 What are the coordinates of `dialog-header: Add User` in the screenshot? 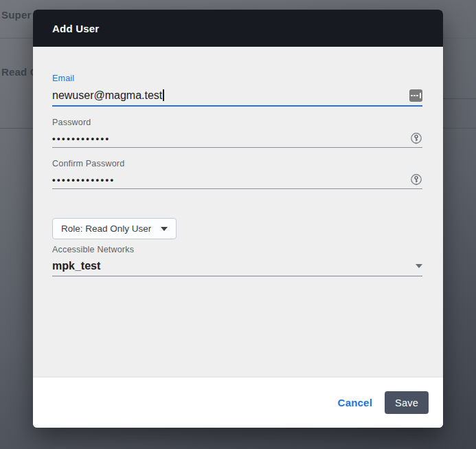 It's located at (238, 28).